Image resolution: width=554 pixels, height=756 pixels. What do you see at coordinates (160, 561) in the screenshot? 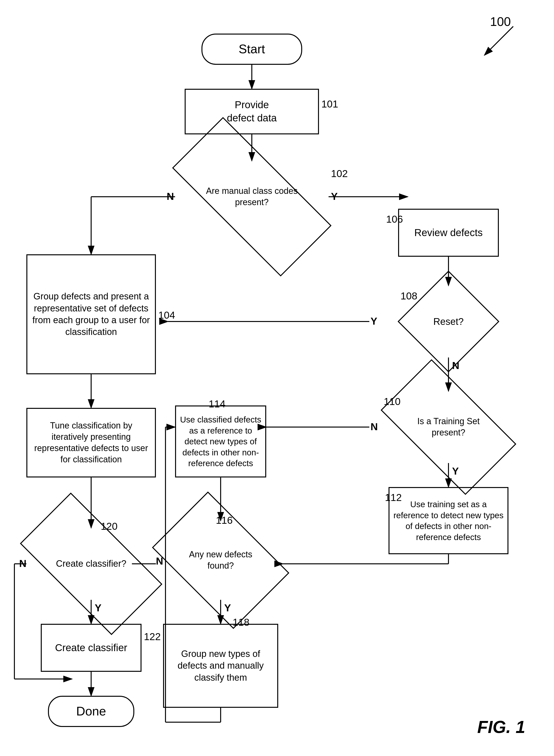
I see `label-n-new-defects: N` at bounding box center [160, 561].